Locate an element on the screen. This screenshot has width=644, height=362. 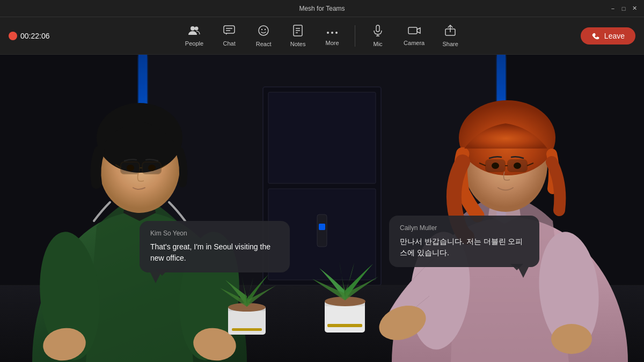
camera-icon is located at coordinates (414, 32).